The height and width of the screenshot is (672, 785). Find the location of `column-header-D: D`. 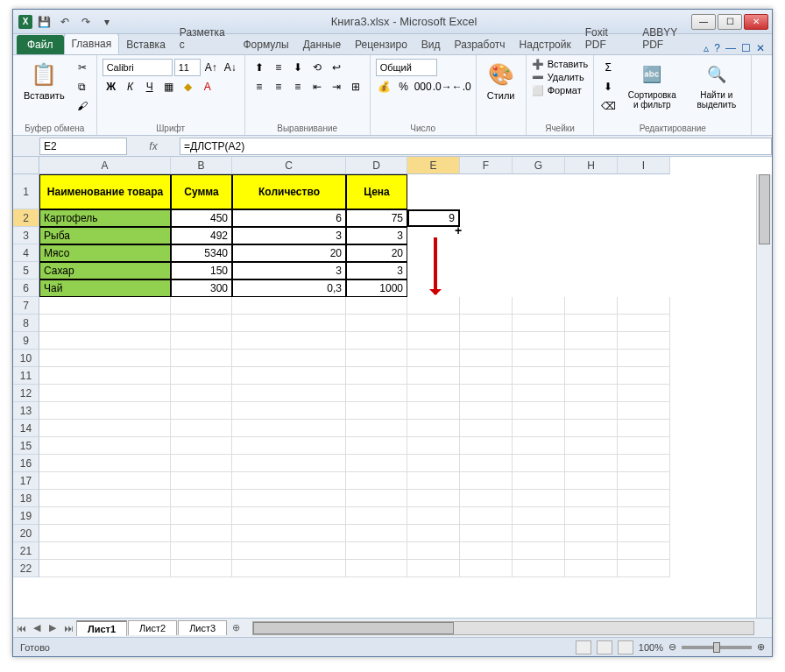

column-header-D: D is located at coordinates (377, 166).